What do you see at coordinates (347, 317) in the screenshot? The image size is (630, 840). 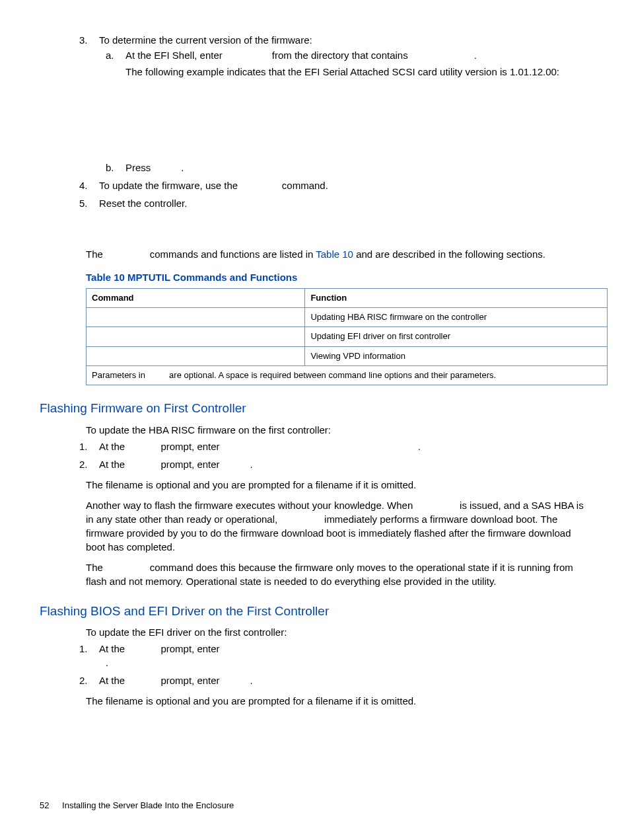 I see `table-row: Updating HBA RISC firmware on the contro…` at bounding box center [347, 317].